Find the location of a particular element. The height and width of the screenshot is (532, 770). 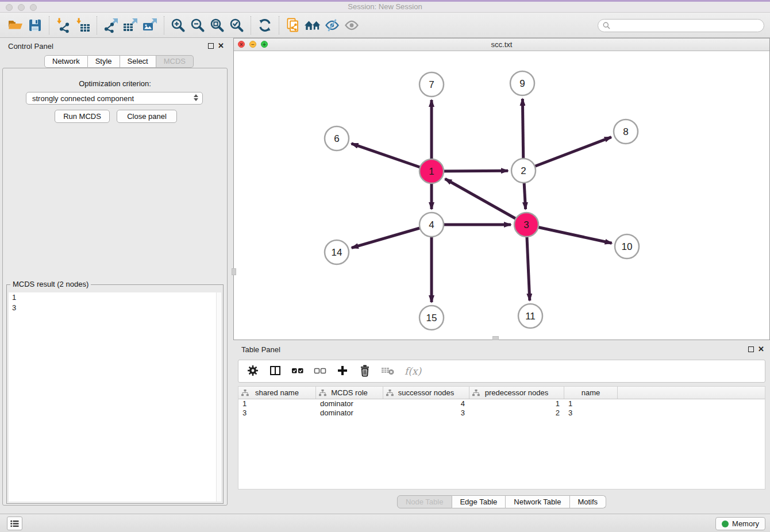

close-window-button is located at coordinates (9, 7).